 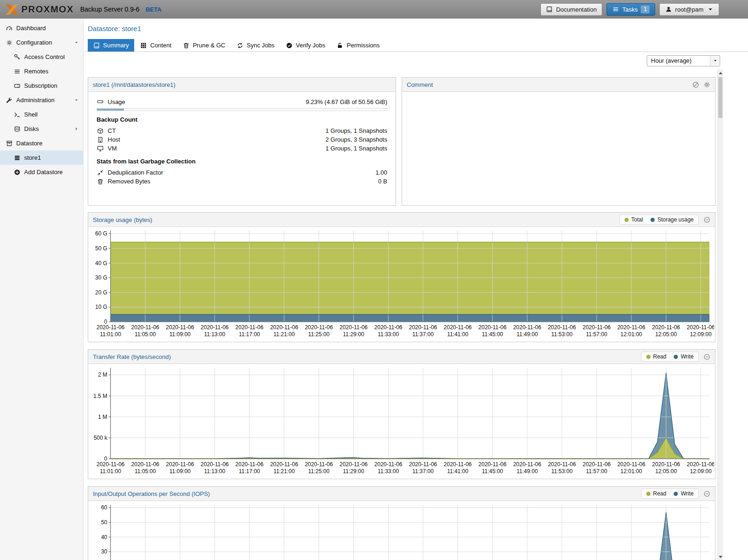 I want to click on scrollbar-thumb, so click(x=721, y=98).